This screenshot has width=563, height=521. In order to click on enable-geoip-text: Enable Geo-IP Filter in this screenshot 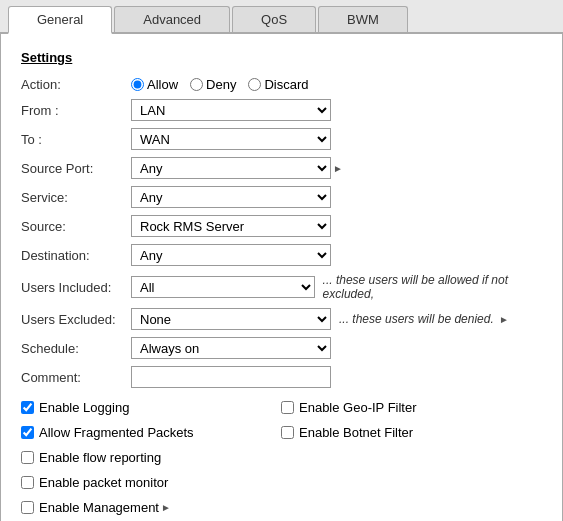, I will do `click(358, 408)`.